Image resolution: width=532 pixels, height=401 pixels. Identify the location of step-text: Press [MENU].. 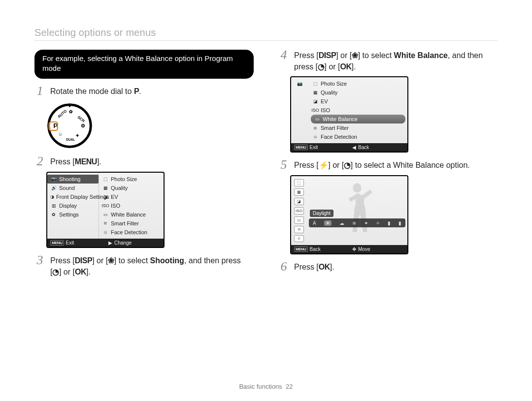
(76, 161).